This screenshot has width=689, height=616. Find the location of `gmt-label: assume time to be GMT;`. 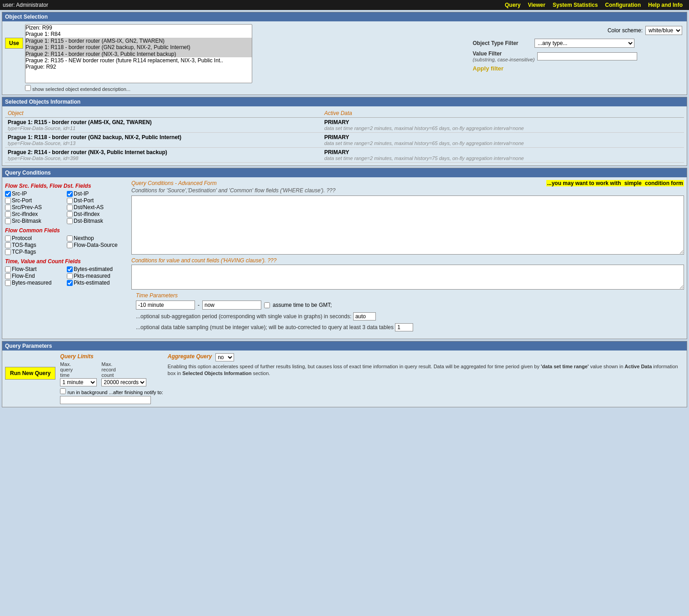

gmt-label: assume time to be GMT; is located at coordinates (302, 305).